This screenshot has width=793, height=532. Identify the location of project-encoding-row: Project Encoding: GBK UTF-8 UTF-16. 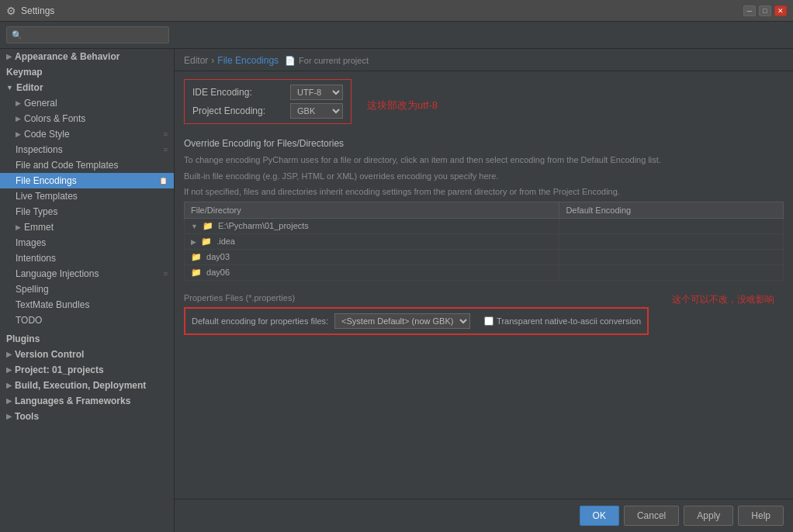
(268, 111).